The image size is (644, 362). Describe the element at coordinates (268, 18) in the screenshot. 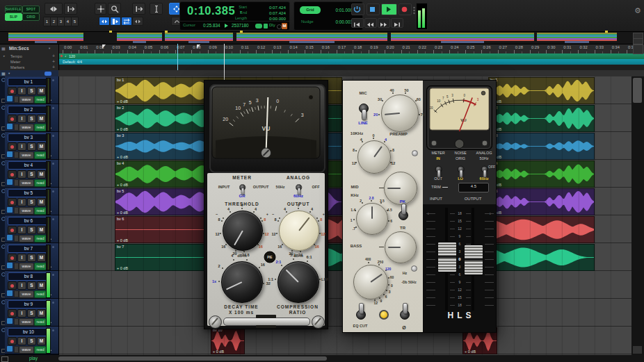

I see `length-value: 0:00.000` at that location.